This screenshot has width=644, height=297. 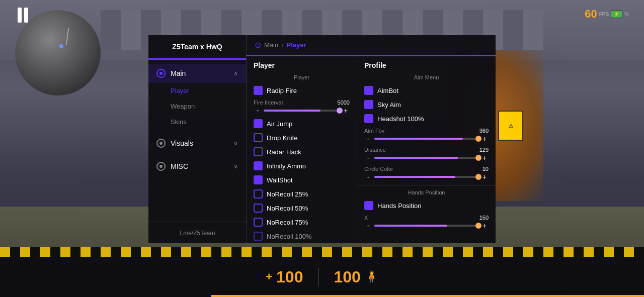 What do you see at coordinates (289, 236) in the screenshot?
I see `toggle-label-norecoil-100: NoRecoil 100%` at bounding box center [289, 236].